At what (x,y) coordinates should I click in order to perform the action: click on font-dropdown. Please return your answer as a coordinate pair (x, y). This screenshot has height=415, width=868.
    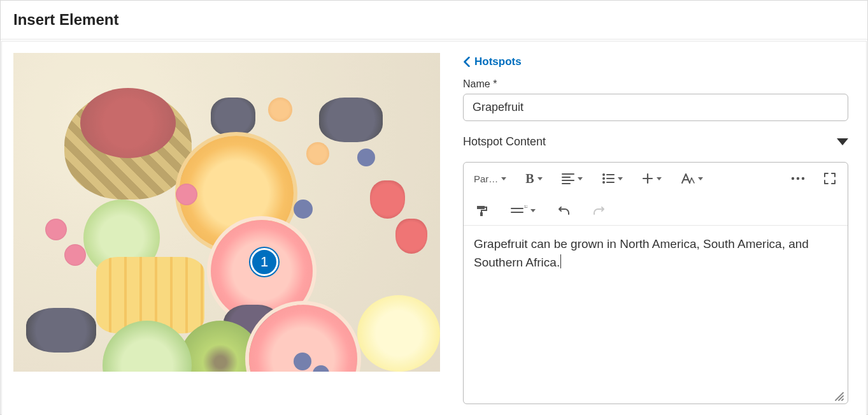
    Looking at the image, I should click on (692, 178).